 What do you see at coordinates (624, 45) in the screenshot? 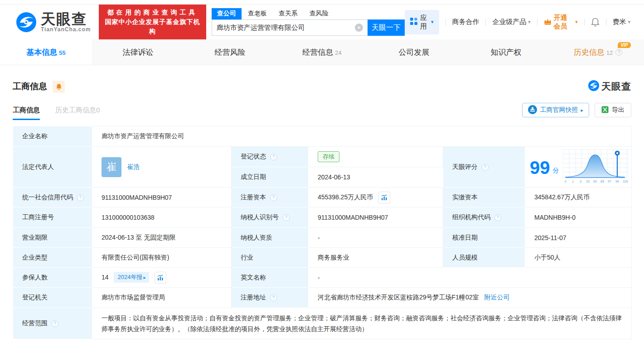
I see `vip-badge: VIP` at bounding box center [624, 45].